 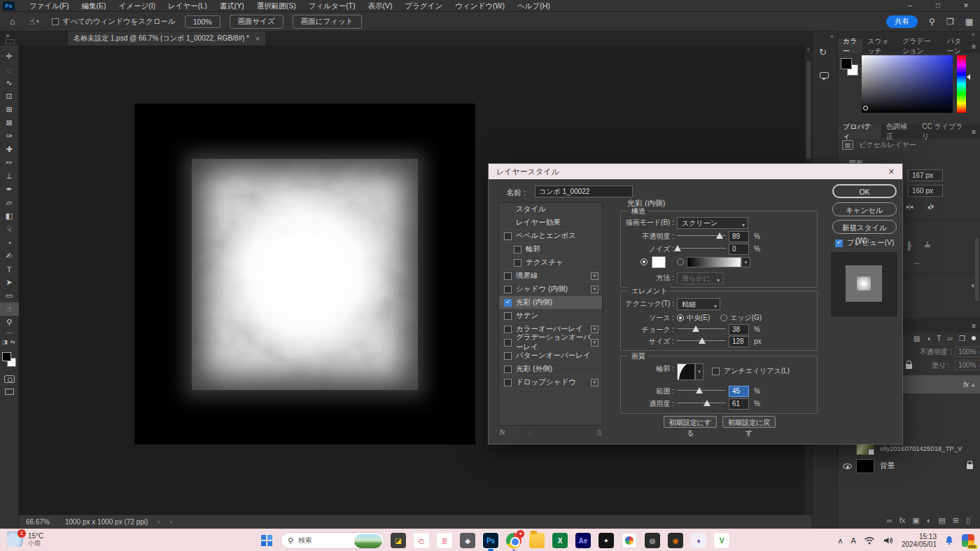 I want to click on reset-default-button: 初期設定に戻す, so click(x=749, y=421).